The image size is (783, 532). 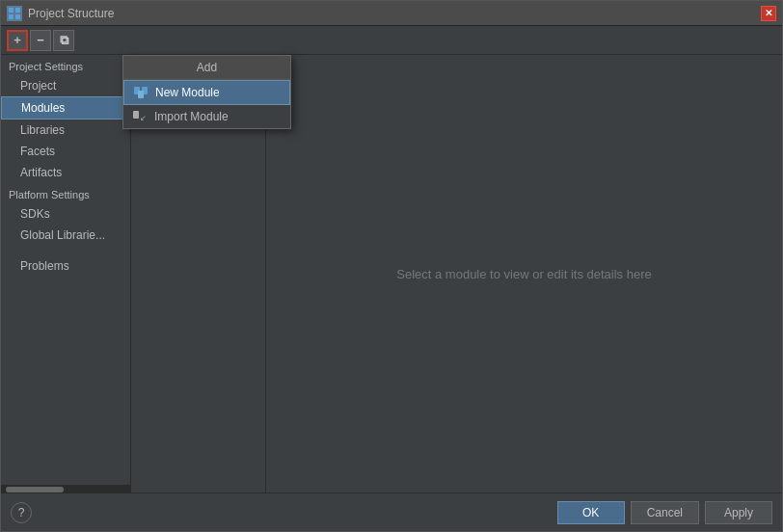 What do you see at coordinates (665, 513) in the screenshot?
I see `action-buttons: OK Cancel Apply` at bounding box center [665, 513].